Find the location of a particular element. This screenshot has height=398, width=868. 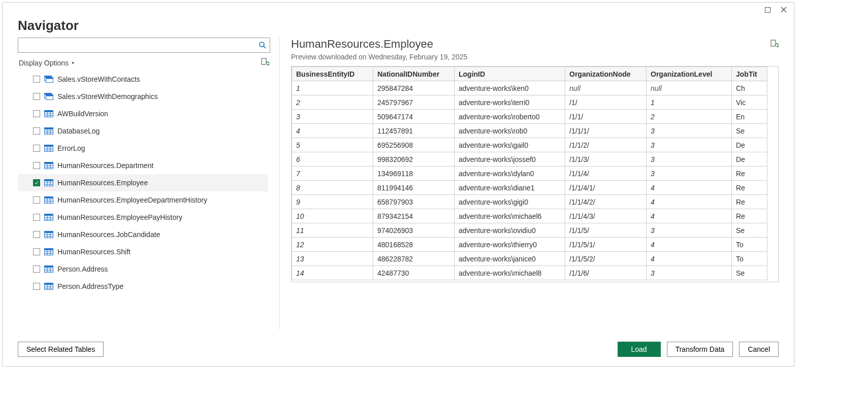

tree-item: Person.AddressType is located at coordinates (143, 286).